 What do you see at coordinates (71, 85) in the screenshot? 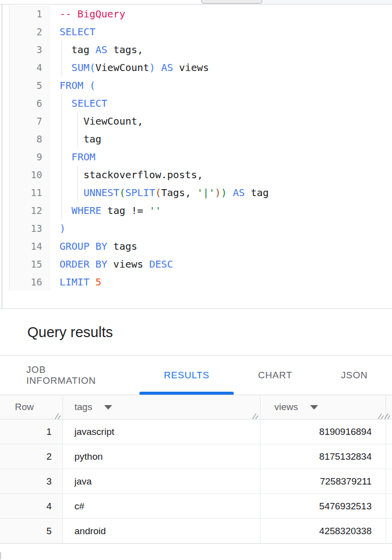
I see `code-token: FROM` at bounding box center [71, 85].